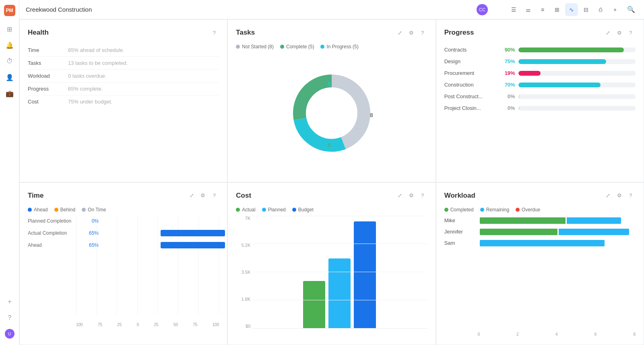 This screenshot has width=644, height=345. I want to click on time-row-actual: Actual Completion 65%, so click(123, 233).